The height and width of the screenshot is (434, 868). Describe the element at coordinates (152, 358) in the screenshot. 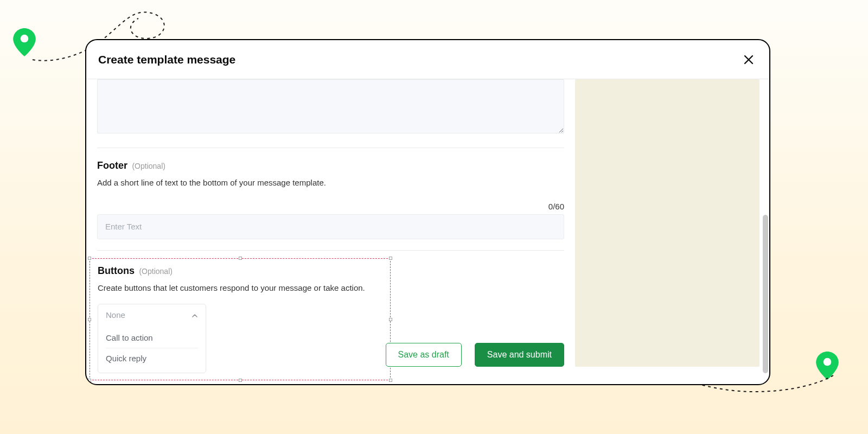

I see `dropdown-option-quick-reply: Quick reply` at that location.